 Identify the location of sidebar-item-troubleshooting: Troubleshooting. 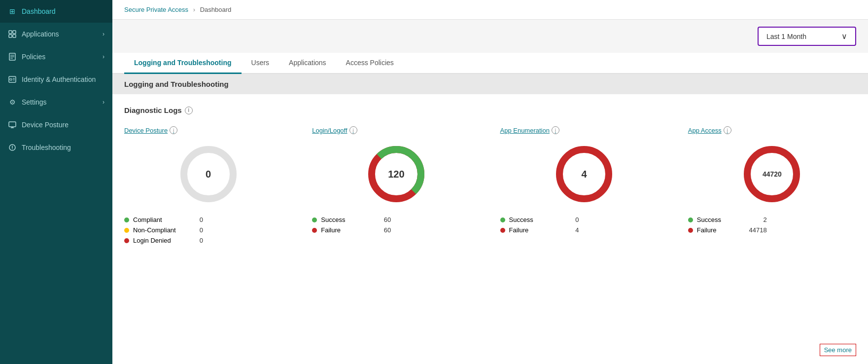
(56, 147).